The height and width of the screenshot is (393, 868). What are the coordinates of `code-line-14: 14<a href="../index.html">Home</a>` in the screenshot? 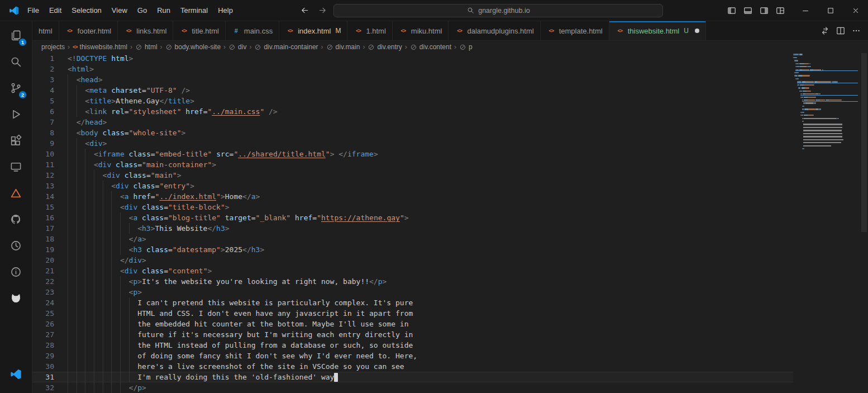 It's located at (413, 197).